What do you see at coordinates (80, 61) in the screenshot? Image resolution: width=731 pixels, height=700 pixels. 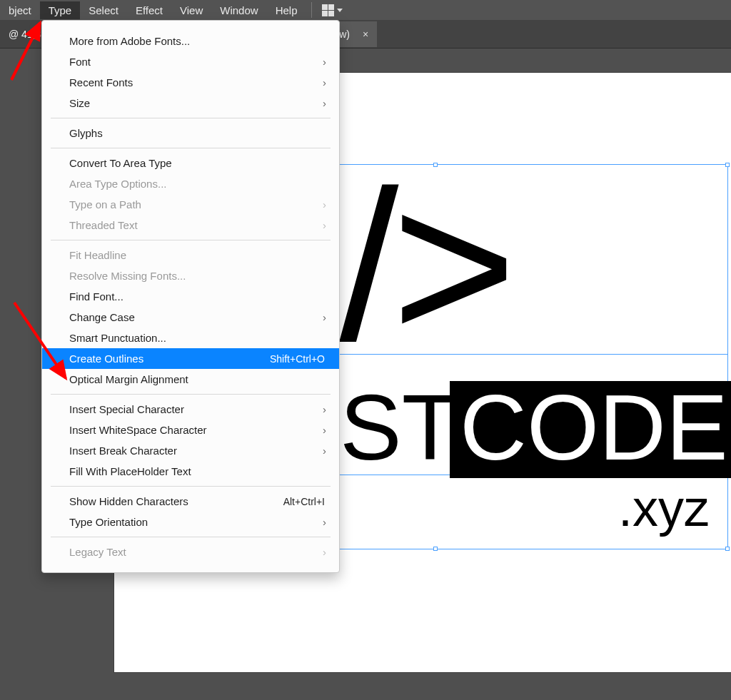 I see `menu-item-label: Font` at bounding box center [80, 61].